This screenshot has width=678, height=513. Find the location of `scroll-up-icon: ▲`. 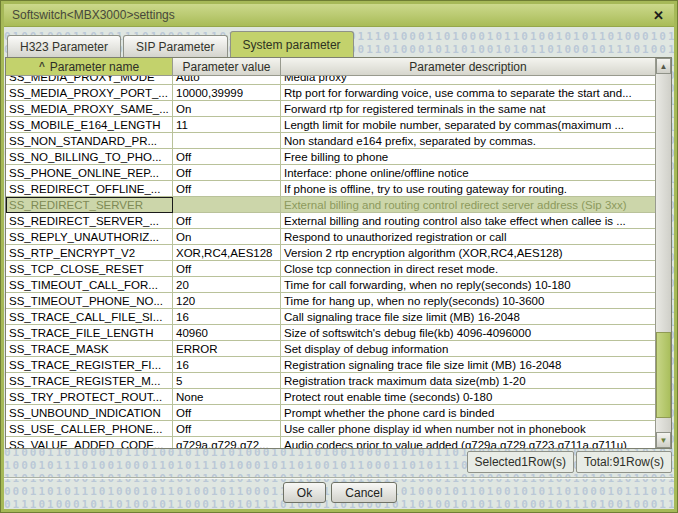

scroll-up-icon: ▲ is located at coordinates (664, 66).